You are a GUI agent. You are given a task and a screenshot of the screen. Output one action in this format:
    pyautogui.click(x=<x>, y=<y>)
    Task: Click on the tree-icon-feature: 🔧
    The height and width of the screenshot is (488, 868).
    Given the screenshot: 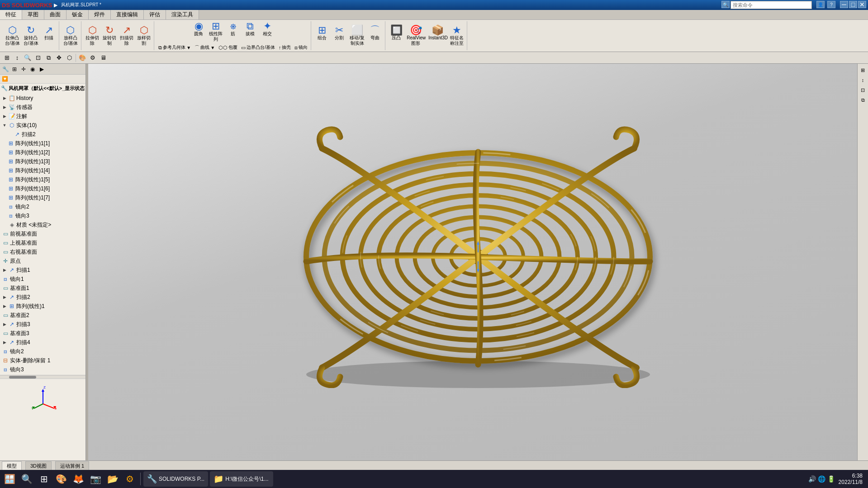 What is the action you would take?
    pyautogui.click(x=5, y=69)
    